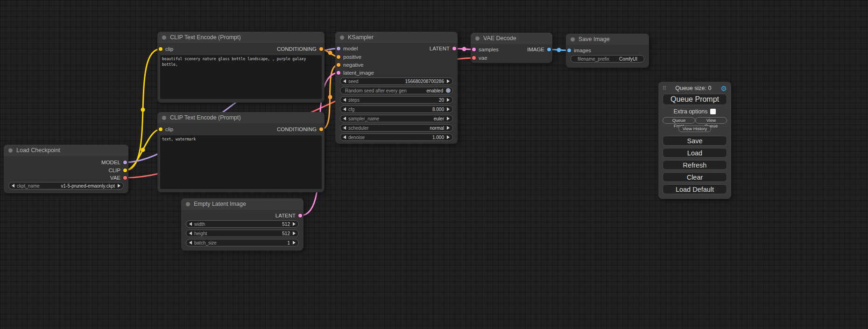 This screenshot has width=868, height=329. I want to click on widget-batch-size: batch_size 1, so click(242, 243).